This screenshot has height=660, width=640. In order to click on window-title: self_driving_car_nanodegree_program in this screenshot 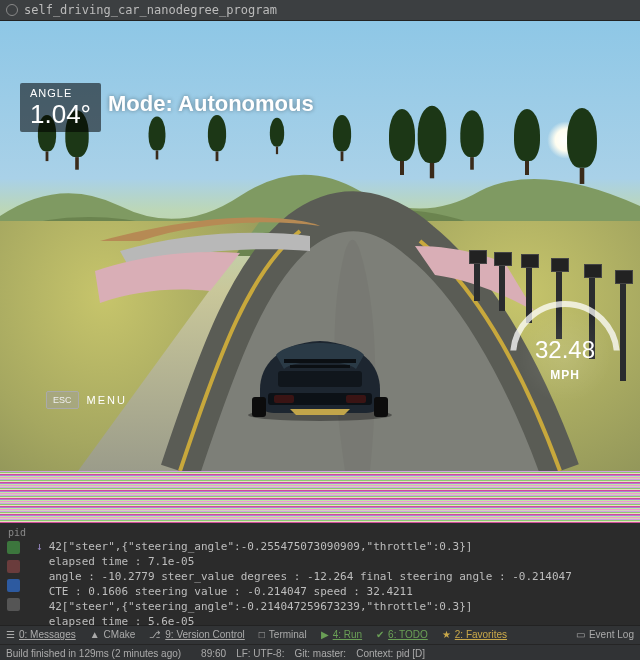, I will do `click(150, 10)`.